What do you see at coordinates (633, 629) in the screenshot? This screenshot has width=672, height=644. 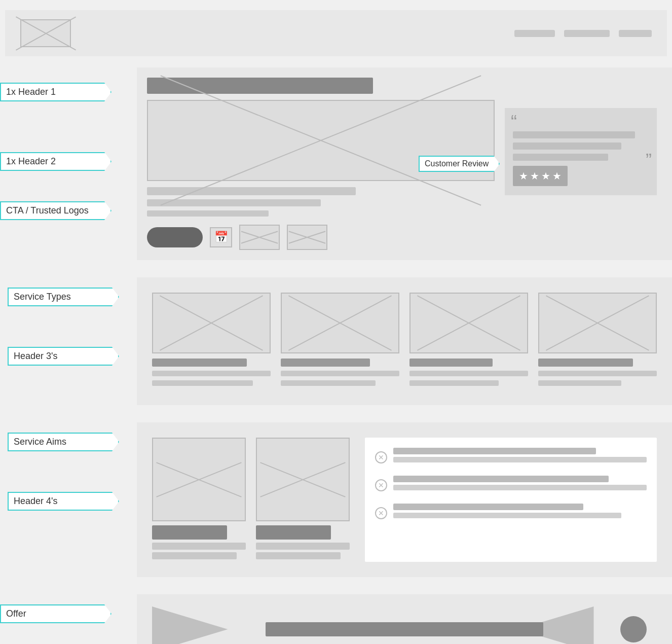 I see `offer-circle` at bounding box center [633, 629].